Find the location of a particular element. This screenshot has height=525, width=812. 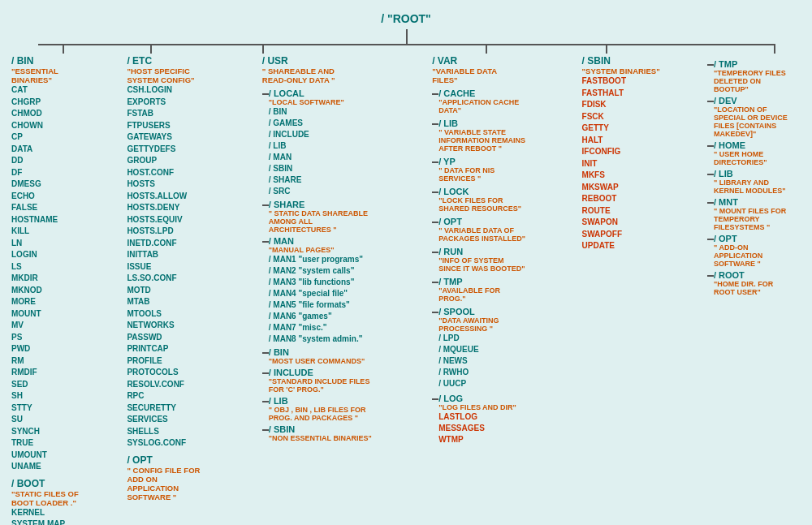

right-root: / ROOT "HOME DIR. FOR ROOT USER" is located at coordinates (754, 283).